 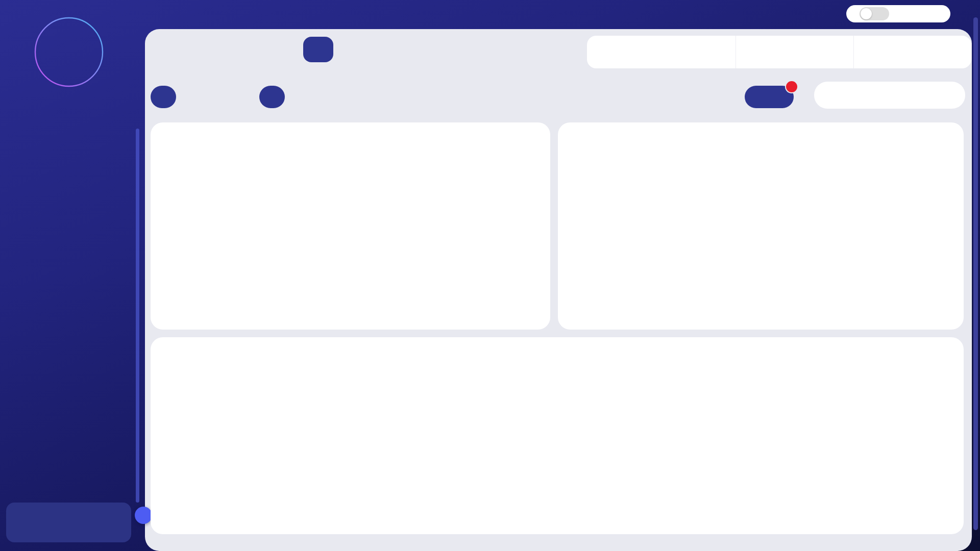 What do you see at coordinates (69, 52) in the screenshot?
I see `logo-text` at bounding box center [69, 52].